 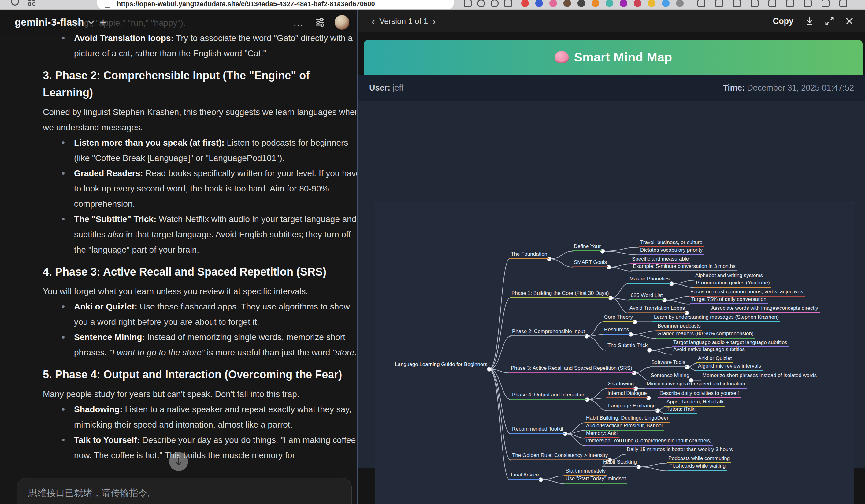 What do you see at coordinates (404, 21) in the screenshot?
I see `version-label: Version 1 of 1` at bounding box center [404, 21].